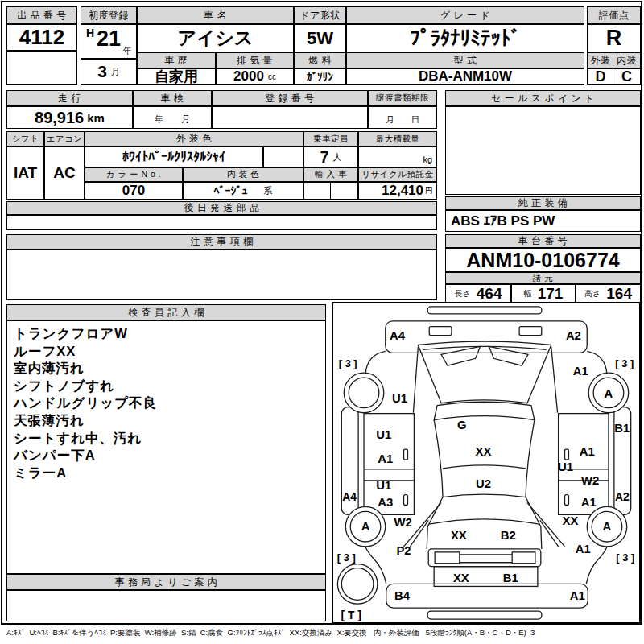 This screenshot has height=644, width=644. Describe the element at coordinates (64, 173) in the screenshot. I see `aircon-value: AC` at that location.